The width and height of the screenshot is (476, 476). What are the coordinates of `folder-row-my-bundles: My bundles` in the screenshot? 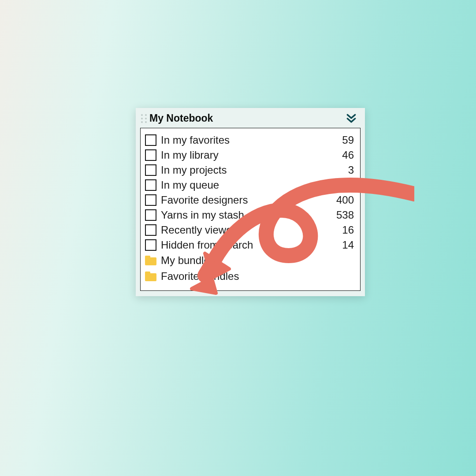 It's located at (249, 260).